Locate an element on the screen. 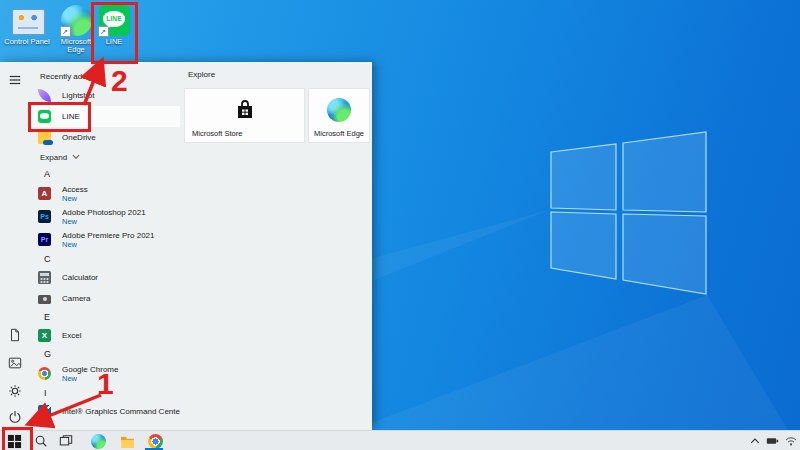  recent-item-label: OneDrive is located at coordinates (79, 138).